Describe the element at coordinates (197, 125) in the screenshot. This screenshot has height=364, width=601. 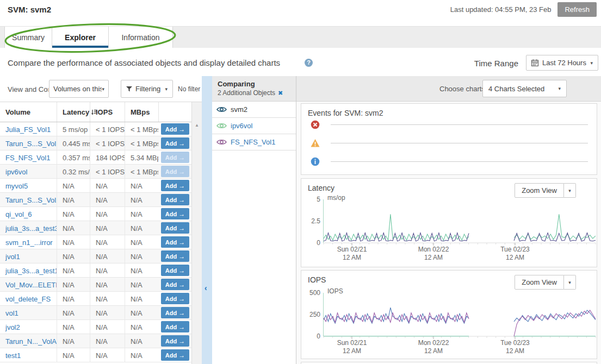
I see `scroll-up-icon: ▲` at that location.